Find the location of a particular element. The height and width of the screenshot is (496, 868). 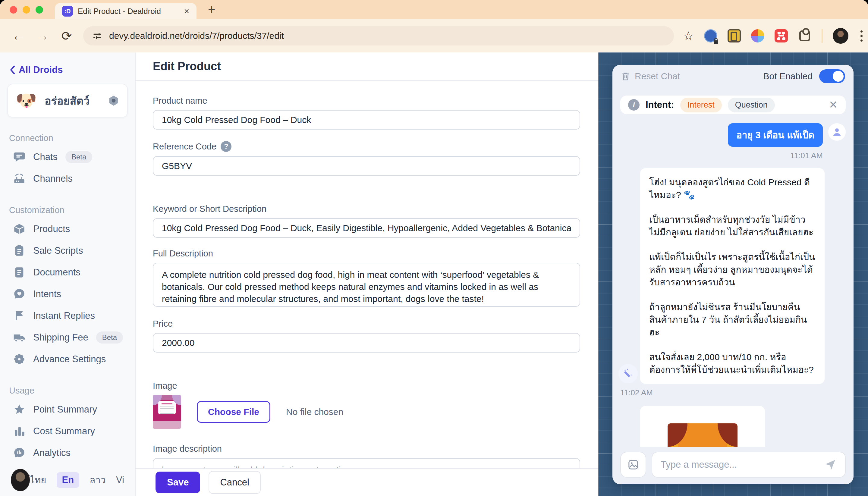

bot-image-bubble: WALKER DRAKE WHAT IS COLD PRESSED? THE B… is located at coordinates (702, 427).